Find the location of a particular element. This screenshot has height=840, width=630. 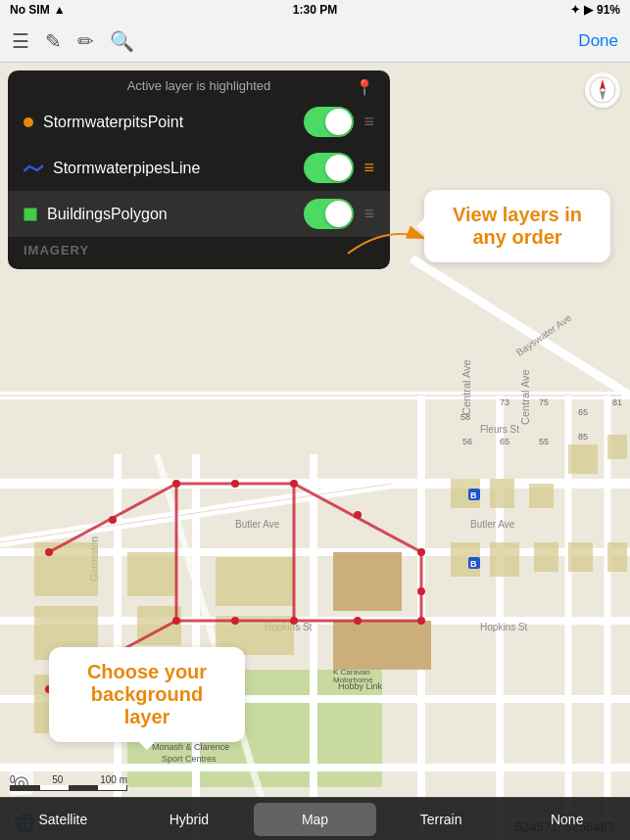

panel-header-text: Active layer is highlighted is located at coordinates (200, 86).